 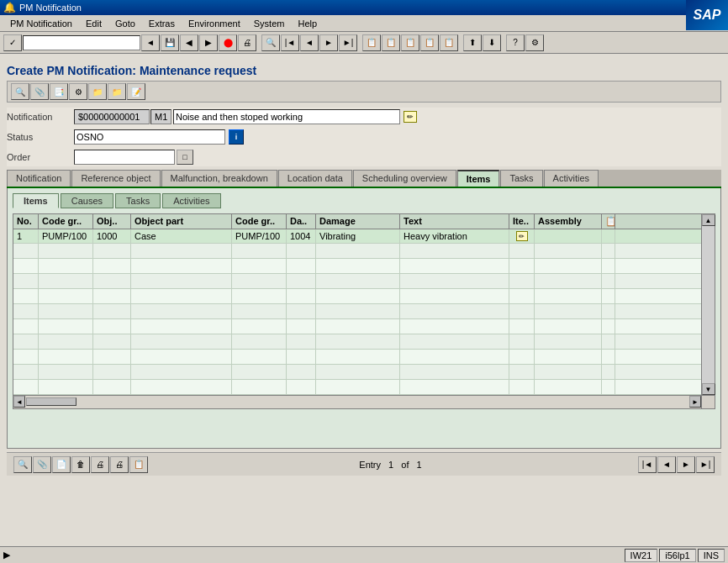 I want to click on nav2: ◄, so click(x=667, y=465).